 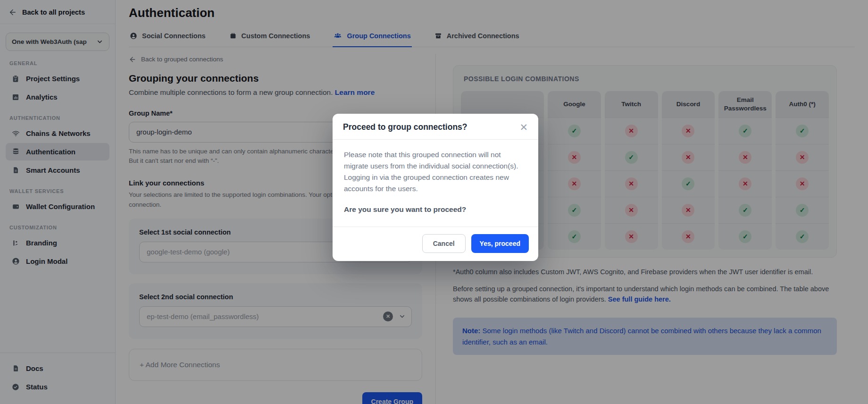 What do you see at coordinates (444, 244) in the screenshot?
I see `cancel-button: Cancel` at bounding box center [444, 244].